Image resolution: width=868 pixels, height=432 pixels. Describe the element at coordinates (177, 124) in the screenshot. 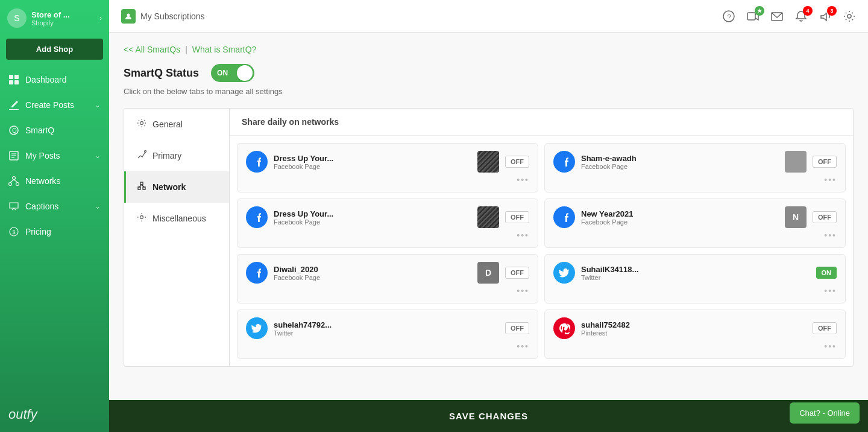

I see `tab-general: General` at that location.